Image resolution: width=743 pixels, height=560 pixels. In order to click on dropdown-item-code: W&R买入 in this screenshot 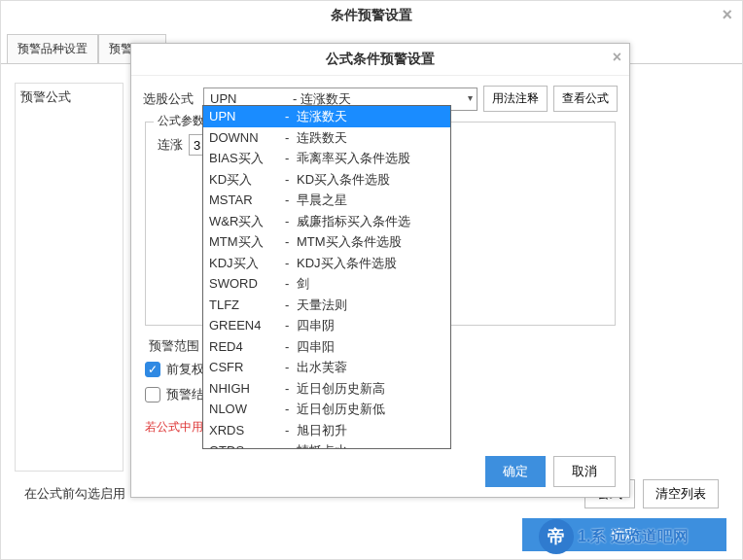, I will do `click(247, 222)`.